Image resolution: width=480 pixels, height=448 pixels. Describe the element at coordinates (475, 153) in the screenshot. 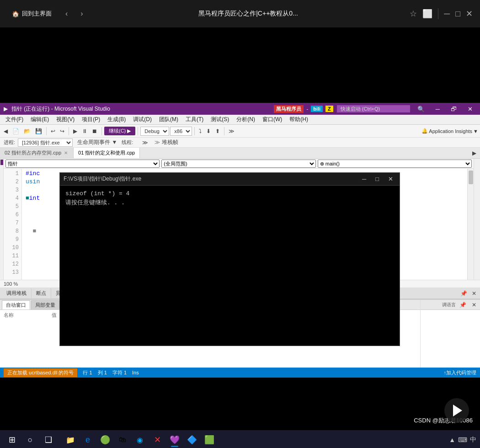

I see `tab-scroll-right: ▶` at that location.